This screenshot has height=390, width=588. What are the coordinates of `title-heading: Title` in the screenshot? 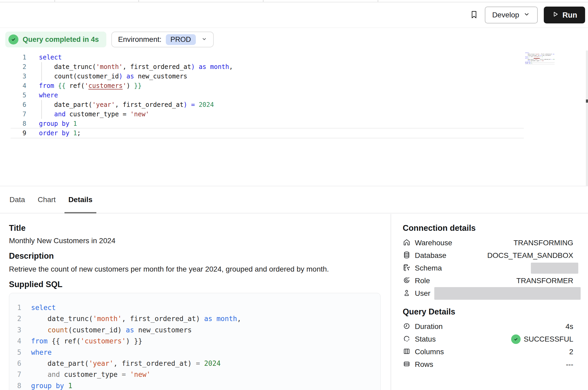 It's located at (195, 228).